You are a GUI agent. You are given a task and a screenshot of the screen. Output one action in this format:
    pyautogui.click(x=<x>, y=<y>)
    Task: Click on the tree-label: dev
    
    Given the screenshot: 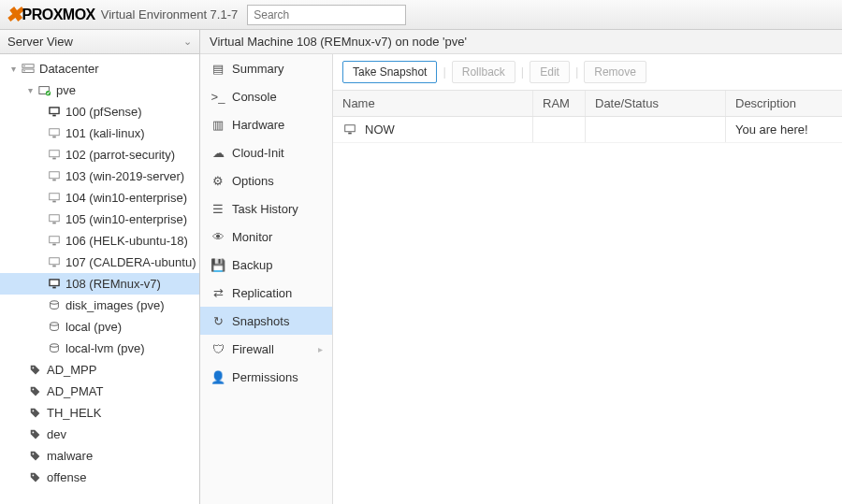 What is the action you would take?
    pyautogui.click(x=56, y=434)
    